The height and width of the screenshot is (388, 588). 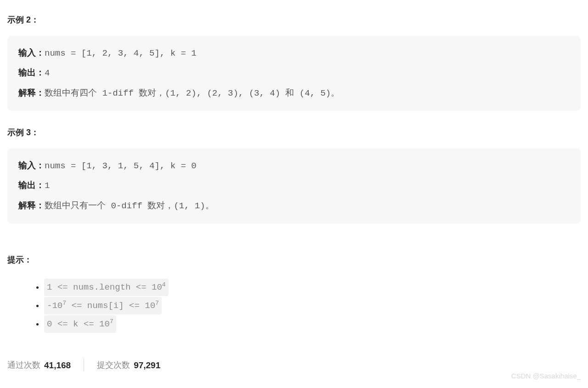 I want to click on explain-value: 数组中有四个 1-diff 数对，(0, 1), (1, 1), (1, 2) …, so click(x=192, y=93).